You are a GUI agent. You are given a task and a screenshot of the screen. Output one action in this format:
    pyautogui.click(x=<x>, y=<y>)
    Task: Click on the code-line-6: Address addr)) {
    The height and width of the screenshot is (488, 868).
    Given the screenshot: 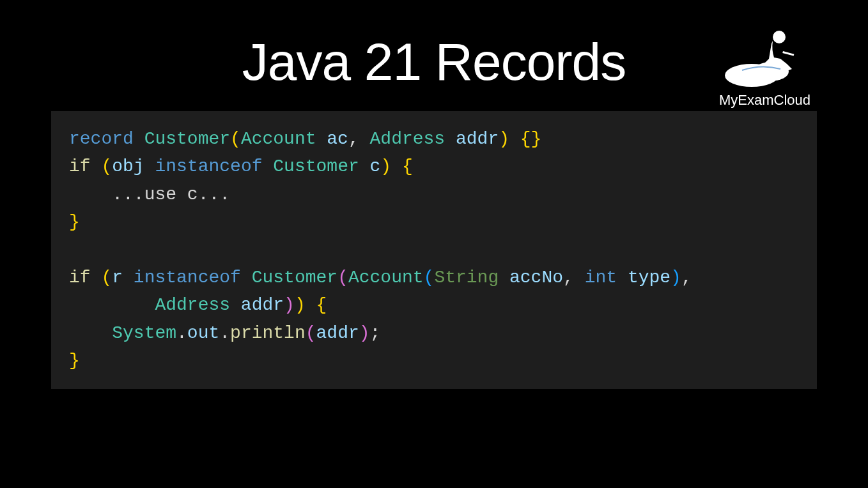 What is the action you would take?
    pyautogui.click(x=198, y=305)
    